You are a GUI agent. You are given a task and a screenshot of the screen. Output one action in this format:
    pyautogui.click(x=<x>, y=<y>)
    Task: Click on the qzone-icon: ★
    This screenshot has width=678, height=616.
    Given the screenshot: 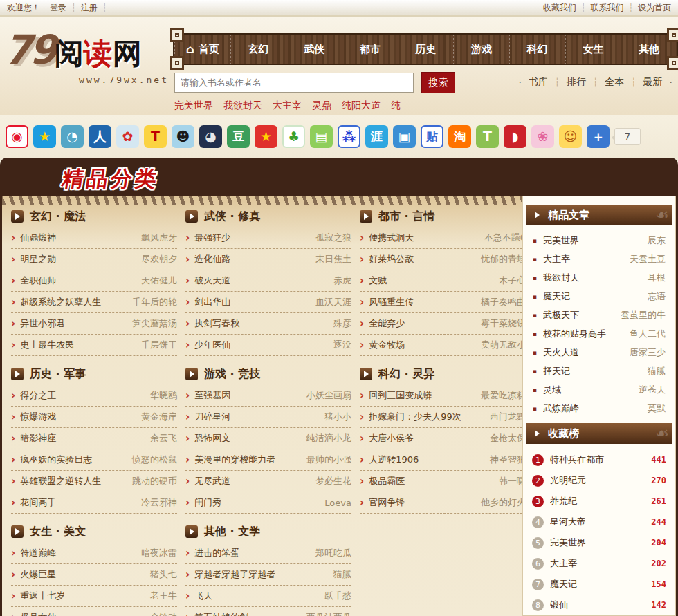 What is the action you would take?
    pyautogui.click(x=44, y=137)
    